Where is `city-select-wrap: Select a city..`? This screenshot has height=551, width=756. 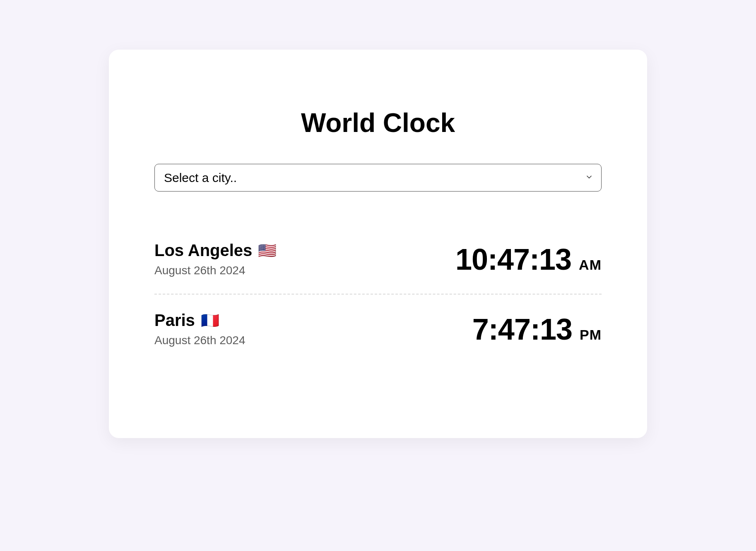 city-select-wrap: Select a city.. is located at coordinates (378, 178).